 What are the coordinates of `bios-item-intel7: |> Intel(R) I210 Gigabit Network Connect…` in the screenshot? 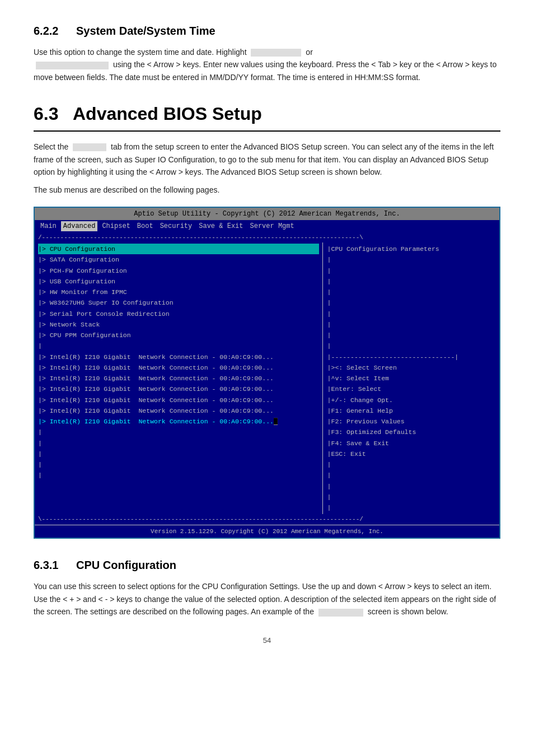 It's located at (179, 421).